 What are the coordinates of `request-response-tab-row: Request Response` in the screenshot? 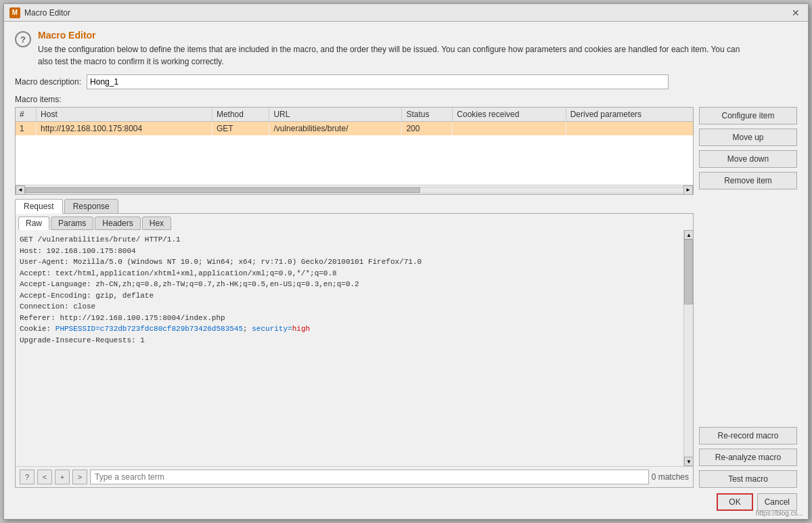 It's located at (355, 206).